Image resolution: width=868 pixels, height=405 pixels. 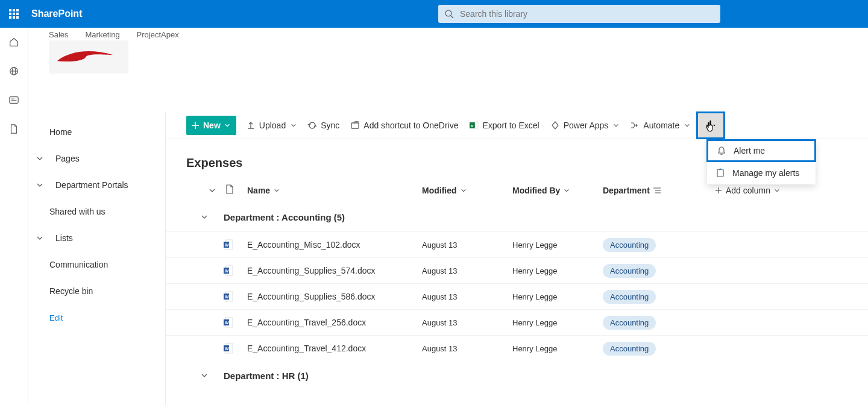 I want to click on menu-alert-me: Alert me, so click(x=761, y=151).